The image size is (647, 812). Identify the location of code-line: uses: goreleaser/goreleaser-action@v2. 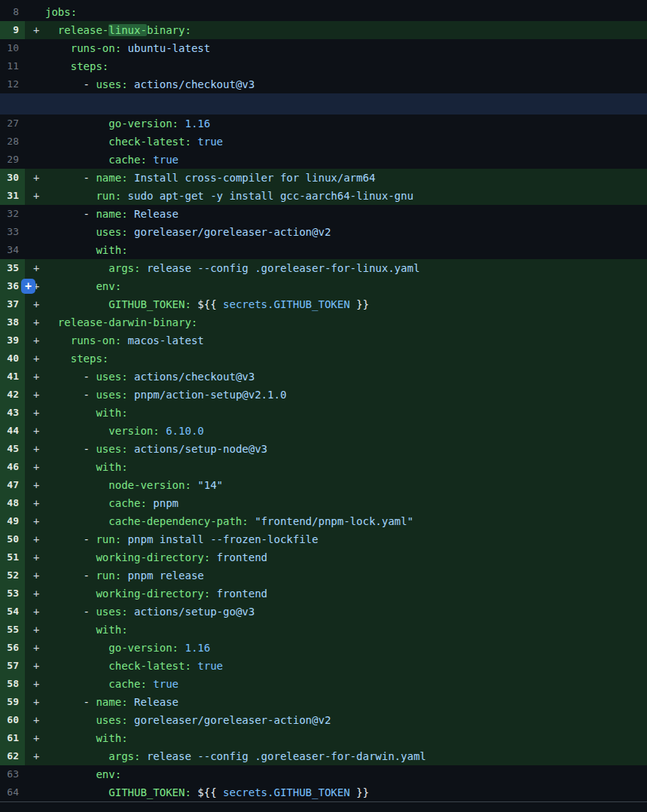
(346, 720).